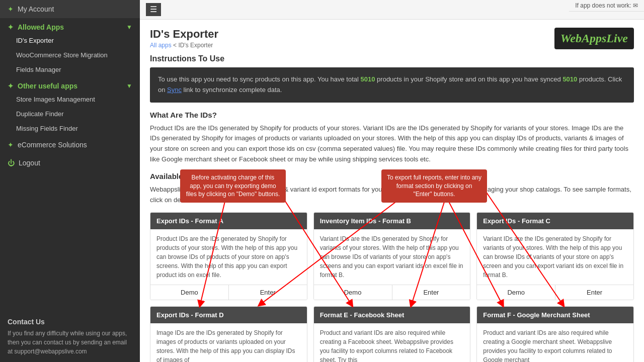 This screenshot has height=362, width=644. Describe the element at coordinates (70, 337) in the screenshot. I see `contact-us-section: Contact Us If you find any difficulty wh…` at that location.